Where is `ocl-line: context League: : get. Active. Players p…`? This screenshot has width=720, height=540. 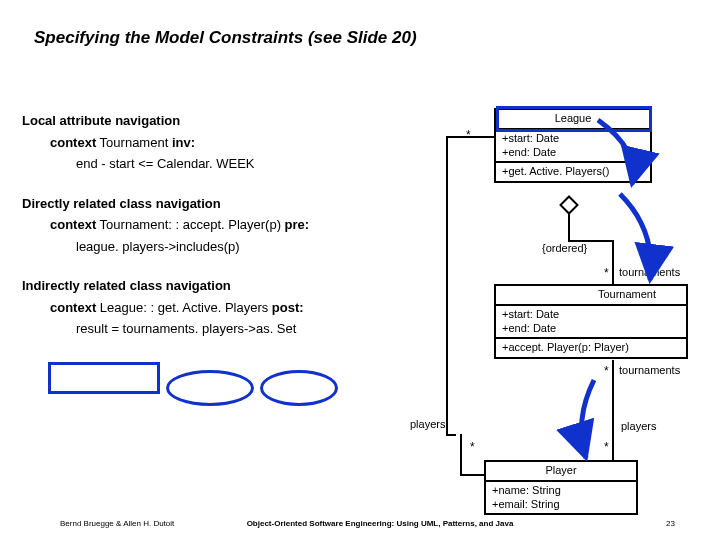 ocl-line: context League: : get. Active. Players p… is located at coordinates (220, 308).